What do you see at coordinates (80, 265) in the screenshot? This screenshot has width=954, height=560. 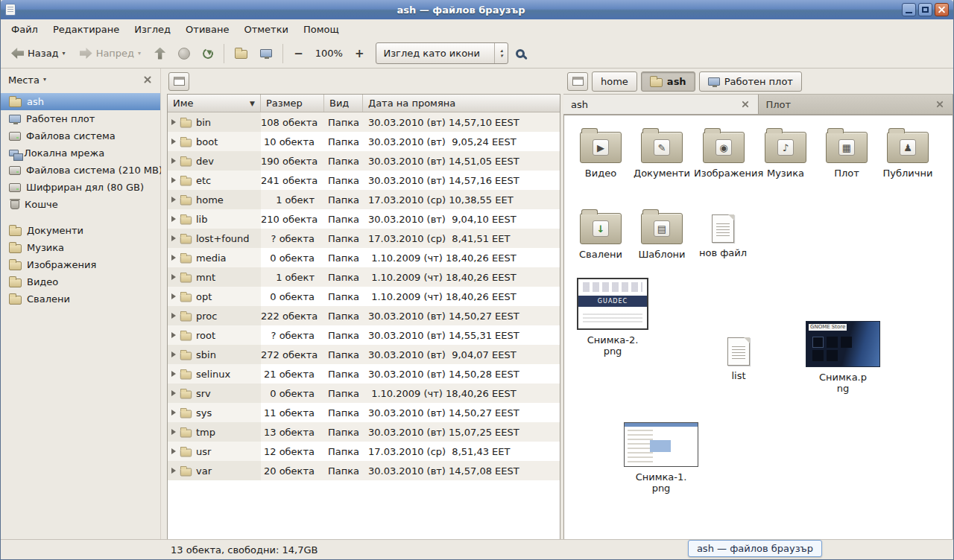 I see `sidebar-item: Изображения` at bounding box center [80, 265].